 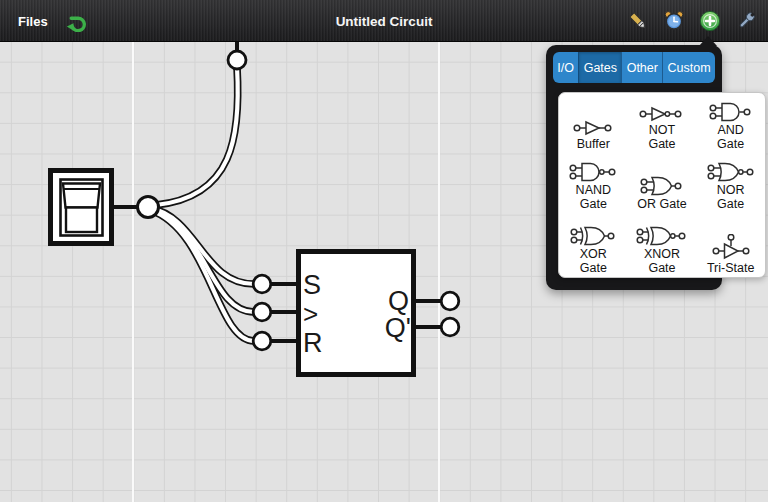 I want to click on settings-button, so click(x=746, y=21).